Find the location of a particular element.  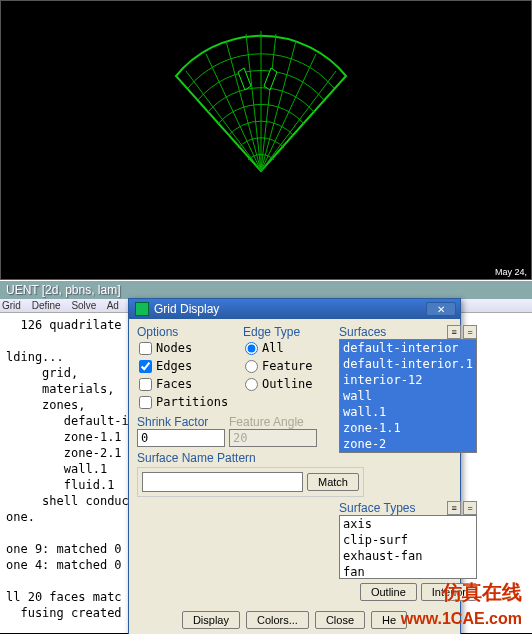

surfaces-label: Surfaces is located at coordinates (392, 332).